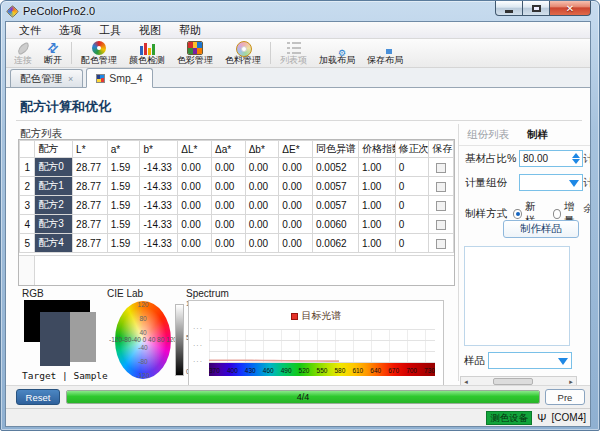 The height and width of the screenshot is (431, 600). Describe the element at coordinates (551, 158) in the screenshot. I see `substrate-ratio-input: 80.00` at that location.